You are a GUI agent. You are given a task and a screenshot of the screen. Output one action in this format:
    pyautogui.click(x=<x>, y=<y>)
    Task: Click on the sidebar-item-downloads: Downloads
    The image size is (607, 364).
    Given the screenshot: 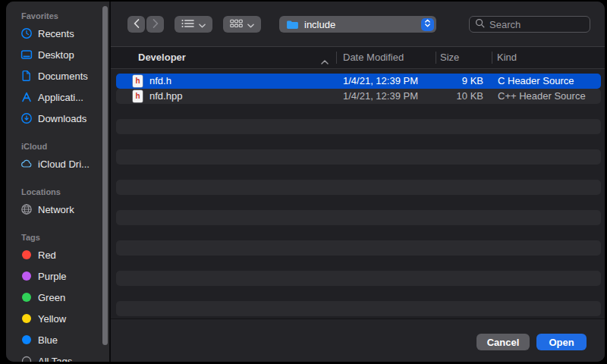 What is the action you would take?
    pyautogui.click(x=58, y=118)
    